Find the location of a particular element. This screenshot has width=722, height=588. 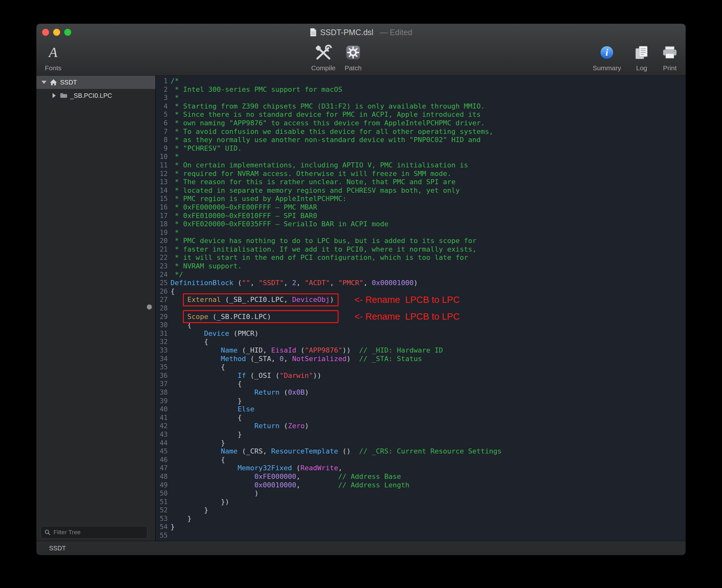

code-text is located at coordinates (169, 308).